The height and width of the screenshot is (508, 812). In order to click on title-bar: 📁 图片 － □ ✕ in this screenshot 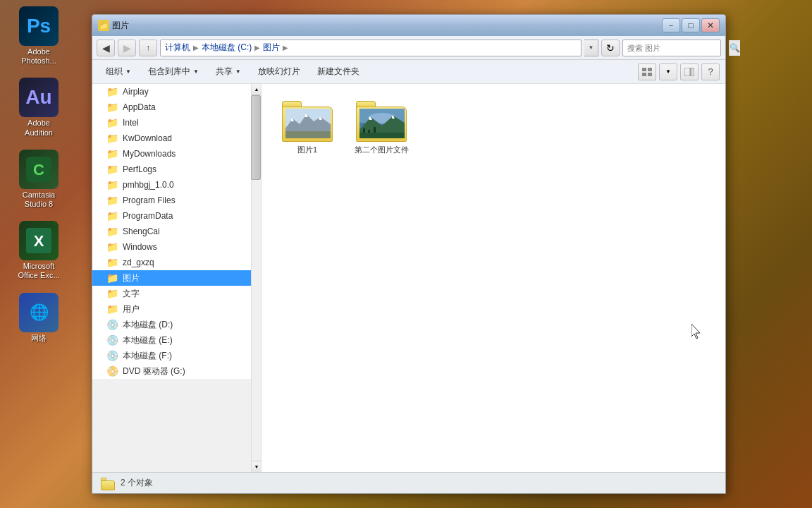, I will do `click(409, 25)`.